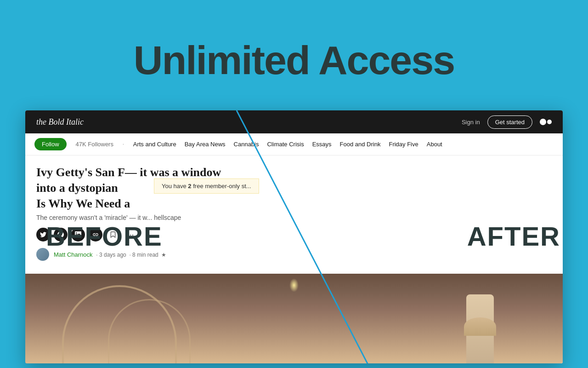 The width and height of the screenshot is (588, 368). What do you see at coordinates (104, 236) in the screenshot?
I see `before-label: BEFORE` at bounding box center [104, 236].